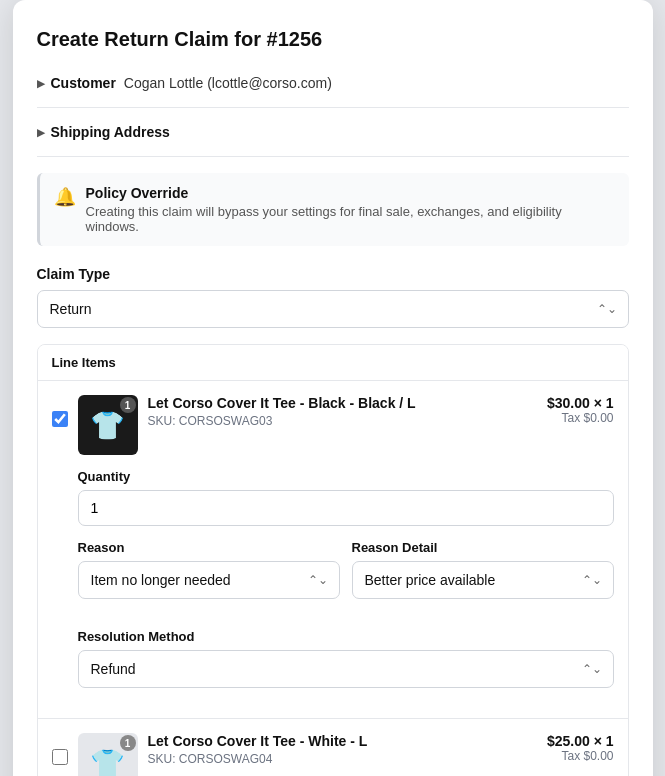 This screenshot has width=665, height=776. Describe the element at coordinates (483, 548) in the screenshot. I see `reason-detail-label: Reason Detail` at that location.